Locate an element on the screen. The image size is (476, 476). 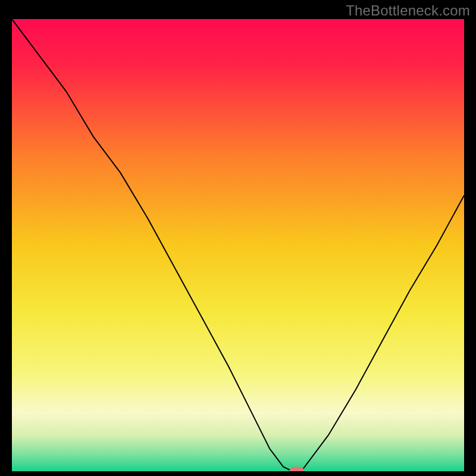
watermark-text: TheBottleneck.com is located at coordinates (408, 11).